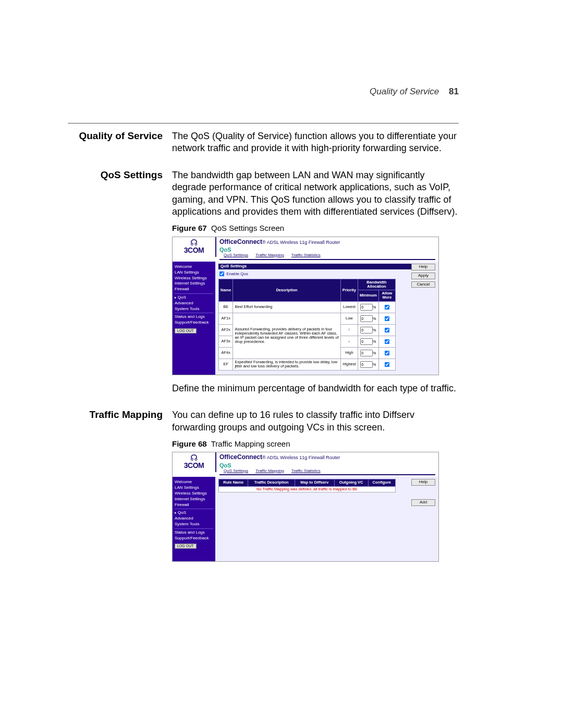 This screenshot has height=728, width=563. What do you see at coordinates (315, 228) in the screenshot?
I see `figure-67-caption: Figure 67 QoS Settings Screen` at bounding box center [315, 228].